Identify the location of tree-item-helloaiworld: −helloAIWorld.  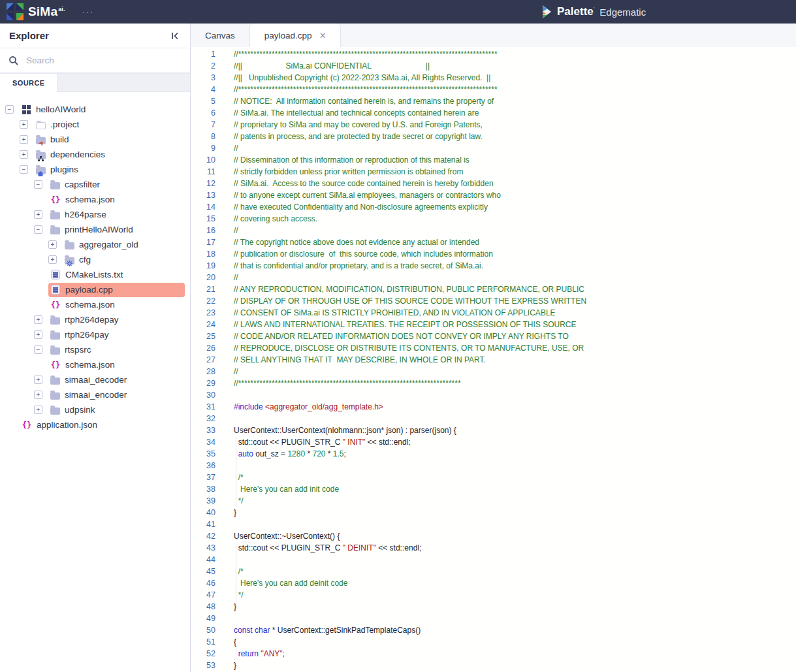
(95, 110).